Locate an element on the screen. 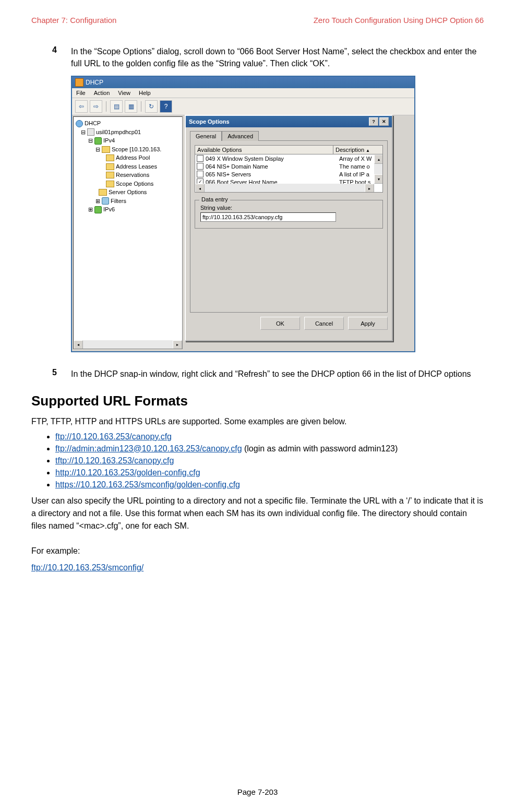 This screenshot has width=515, height=812. list-item: 049 X Window System DisplayArray of X W is located at coordinates (289, 159).